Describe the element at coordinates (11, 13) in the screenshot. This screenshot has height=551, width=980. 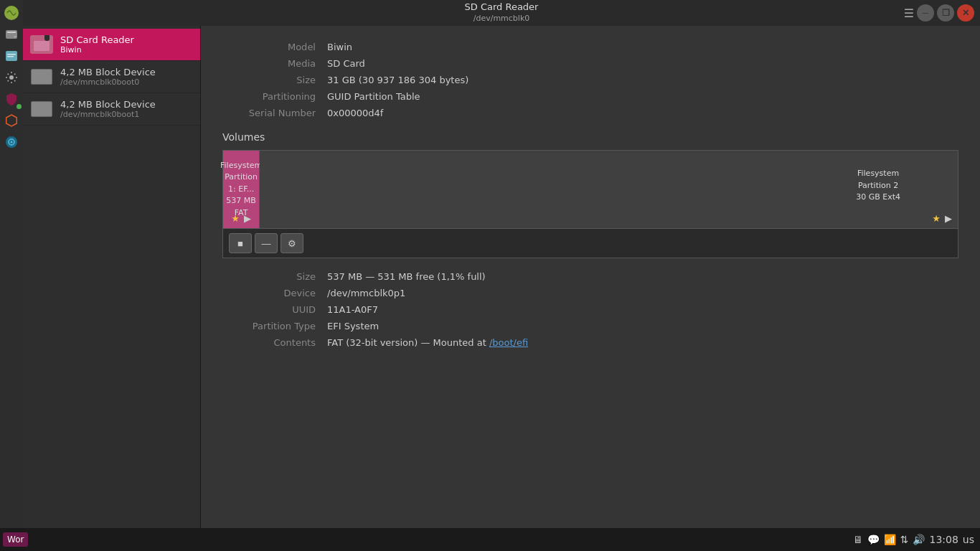
I see `taskbar-logo` at that location.